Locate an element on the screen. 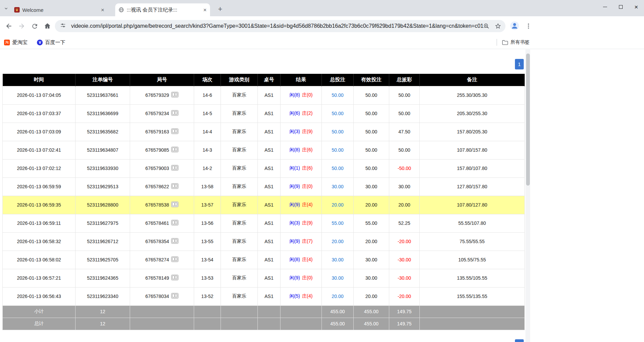 Image resolution: width=644 pixels, height=342 pixels. cell-time: 2026-01-13 07:04:05 is located at coordinates (39, 95).